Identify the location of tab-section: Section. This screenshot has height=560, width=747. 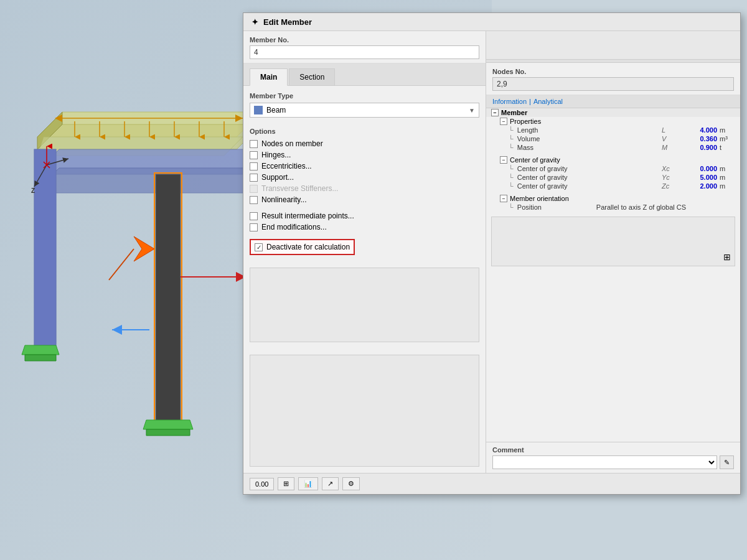
(312, 77).